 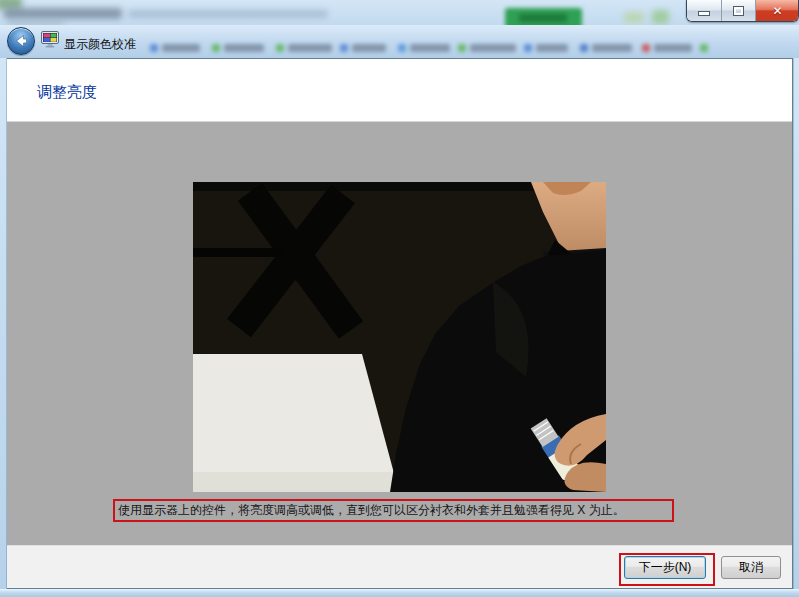 What do you see at coordinates (796, 324) in the screenshot?
I see `window-border-right` at bounding box center [796, 324].